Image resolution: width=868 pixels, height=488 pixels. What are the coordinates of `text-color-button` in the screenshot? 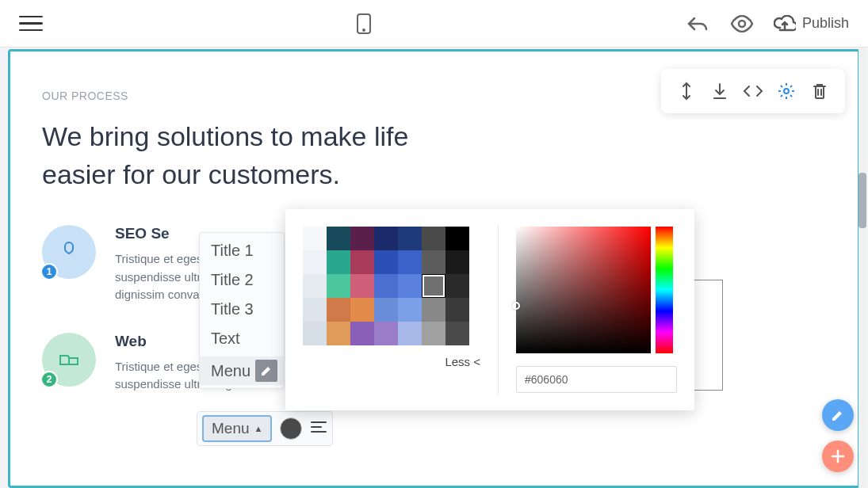 It's located at (291, 429).